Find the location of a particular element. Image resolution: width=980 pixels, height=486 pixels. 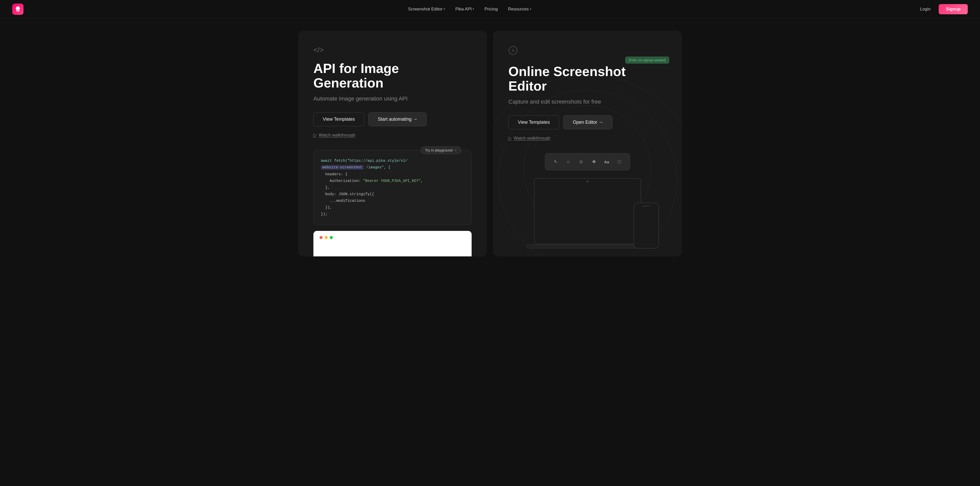

code-line-9: }); is located at coordinates (393, 214).